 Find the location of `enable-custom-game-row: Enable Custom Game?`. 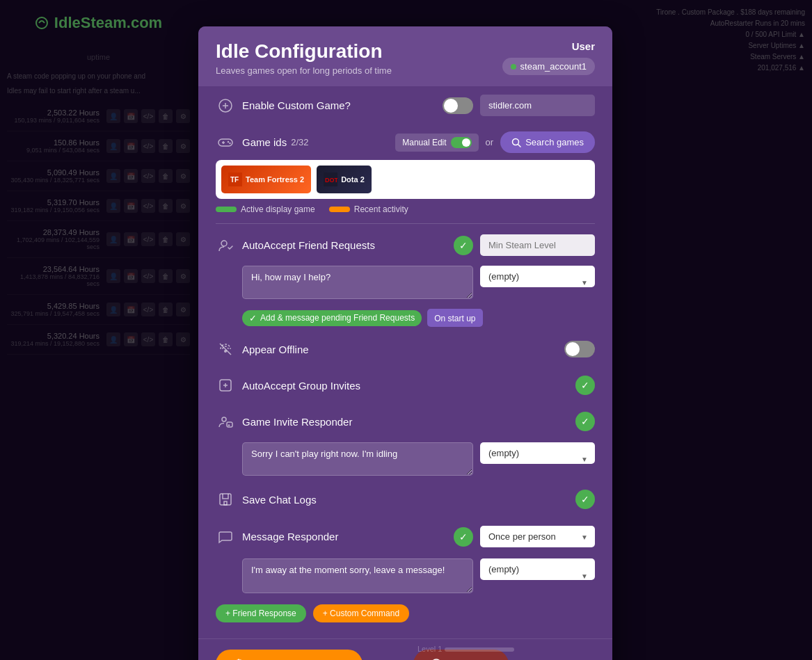

enable-custom-game-row: Enable Custom Game? is located at coordinates (405, 106).